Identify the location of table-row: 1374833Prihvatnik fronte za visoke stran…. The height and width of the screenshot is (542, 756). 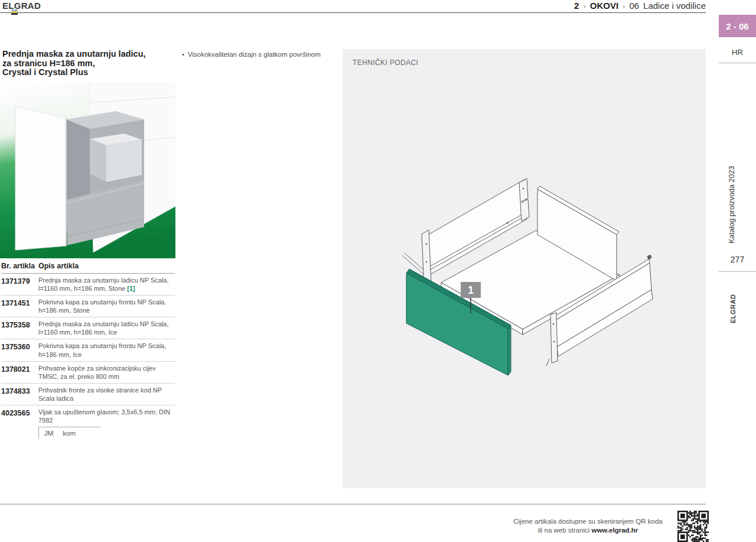
(88, 395).